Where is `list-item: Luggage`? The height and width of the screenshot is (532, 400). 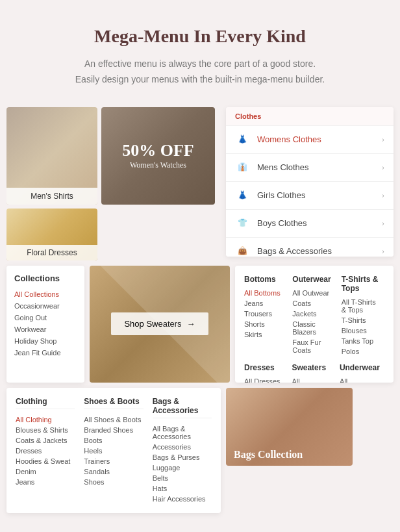 list-item: Luggage is located at coordinates (182, 468).